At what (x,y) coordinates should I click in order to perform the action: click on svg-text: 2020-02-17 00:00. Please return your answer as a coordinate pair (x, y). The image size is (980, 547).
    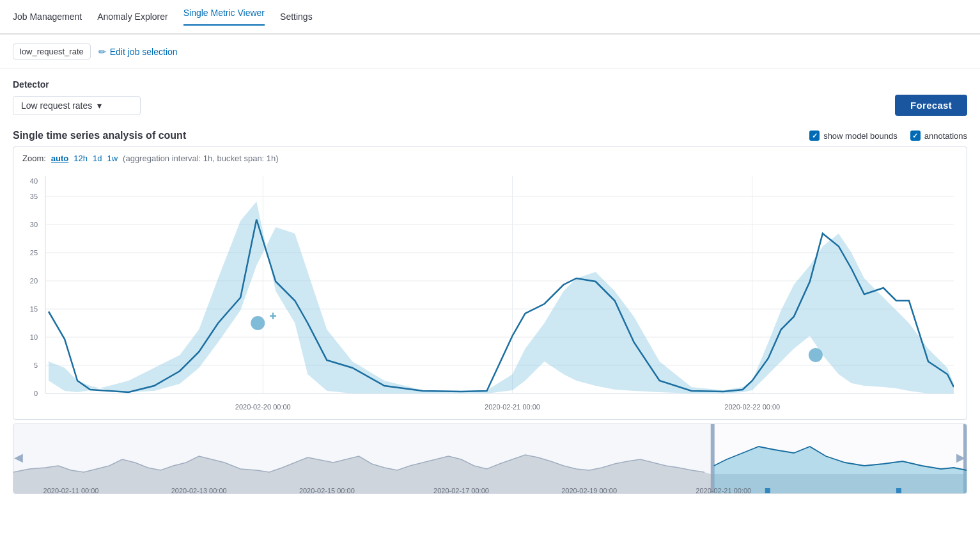
    Looking at the image, I should click on (462, 490).